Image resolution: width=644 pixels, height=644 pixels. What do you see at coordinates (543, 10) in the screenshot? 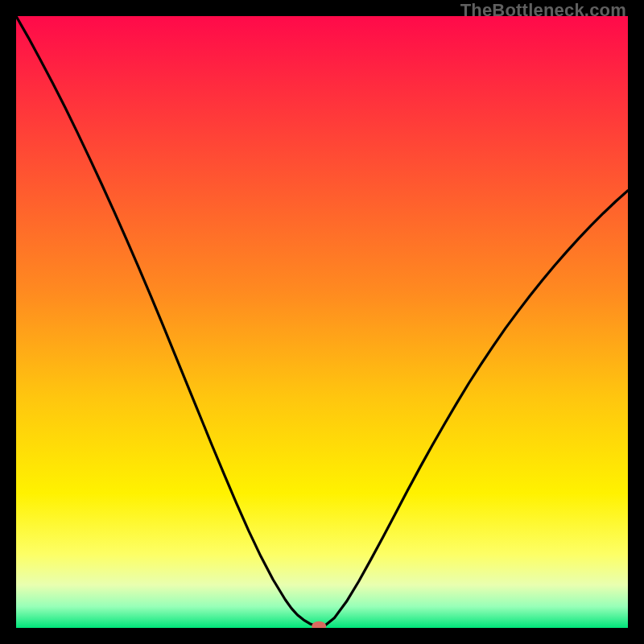
I see `watermark-text: TheBottleneck.com` at bounding box center [543, 10].